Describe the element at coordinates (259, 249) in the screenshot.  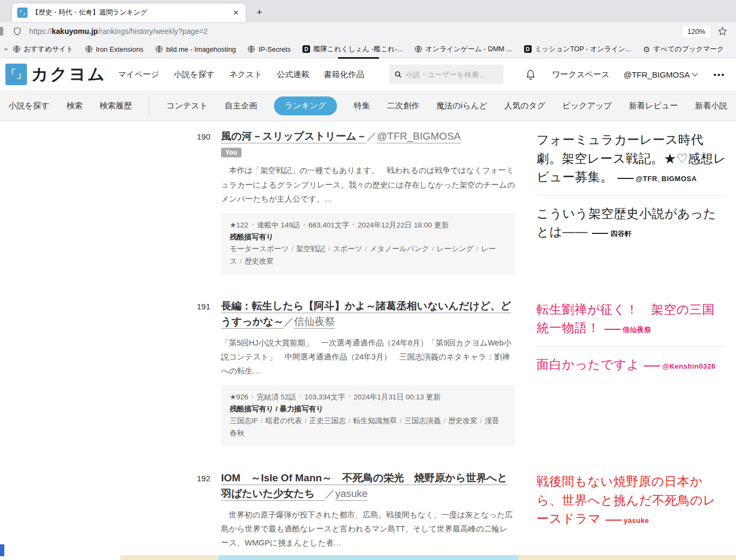
I see `tag-link: モータースポーツ` at that location.